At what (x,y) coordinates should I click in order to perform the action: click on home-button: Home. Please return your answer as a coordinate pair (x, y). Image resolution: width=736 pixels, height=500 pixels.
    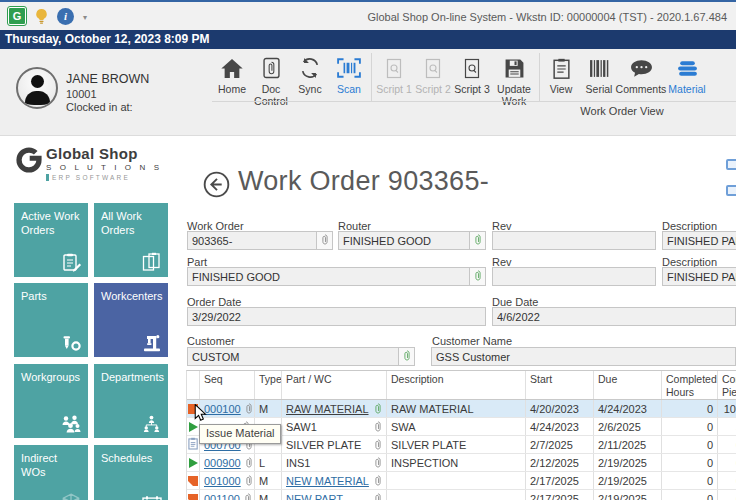
    Looking at the image, I should click on (232, 75).